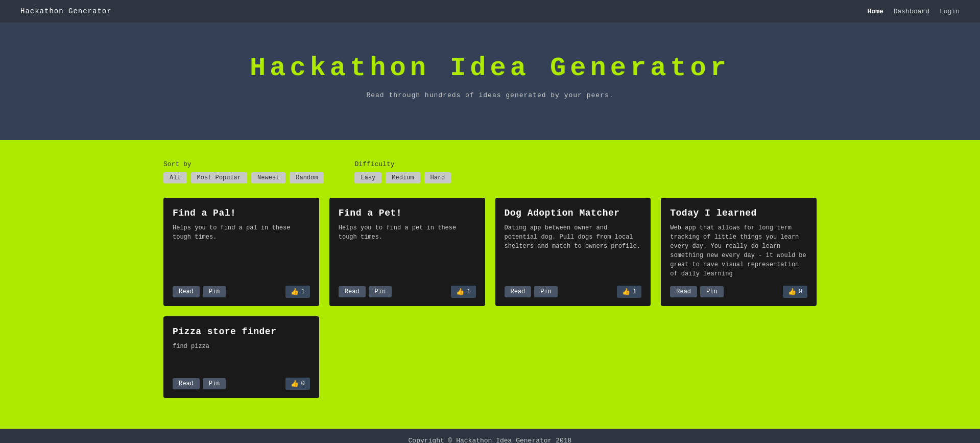  Describe the element at coordinates (490, 172) in the screenshot. I see `filters: Sort by All Most Popular Newest Random D…` at that location.